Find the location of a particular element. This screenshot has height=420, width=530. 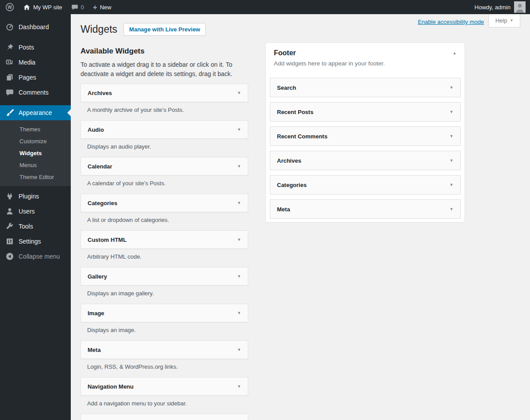

home-icon is located at coordinates (27, 7).